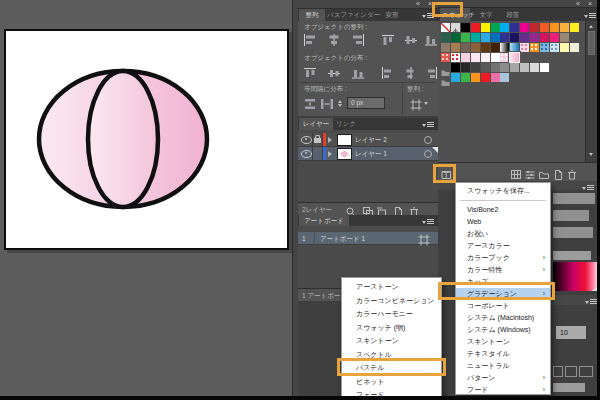  I want to click on tab-align: 整列, so click(312, 15).